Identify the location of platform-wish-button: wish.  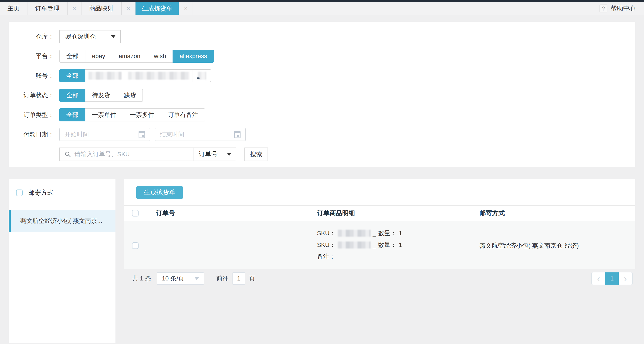
(160, 56).